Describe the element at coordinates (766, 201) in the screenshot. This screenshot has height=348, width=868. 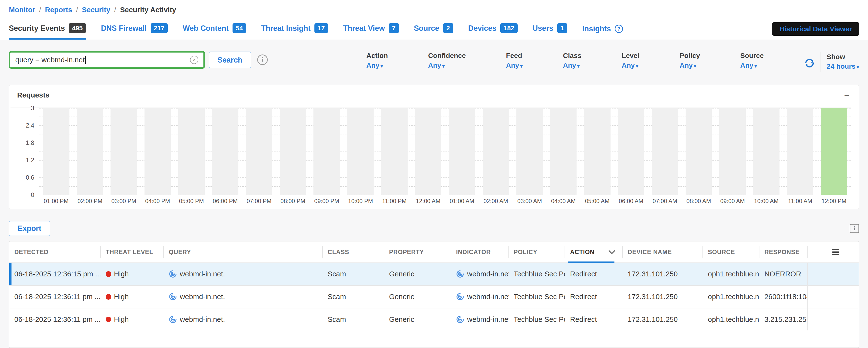
I see `chart-x-tick-label: 10:00 AM` at that location.